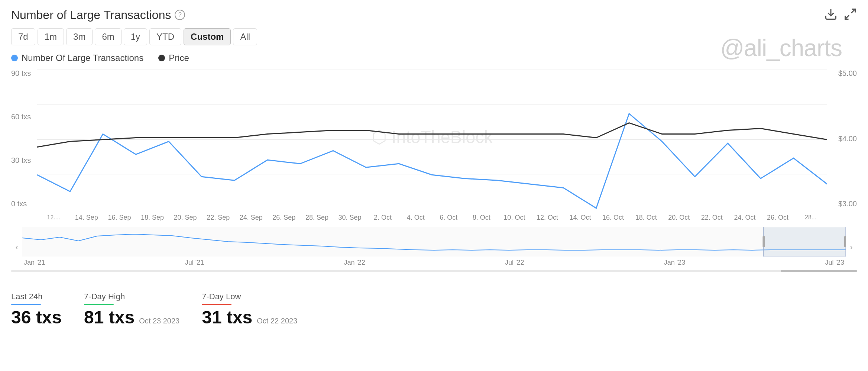  What do you see at coordinates (548, 218) in the screenshot?
I see `x-label-15: 12. Oct` at bounding box center [548, 218].